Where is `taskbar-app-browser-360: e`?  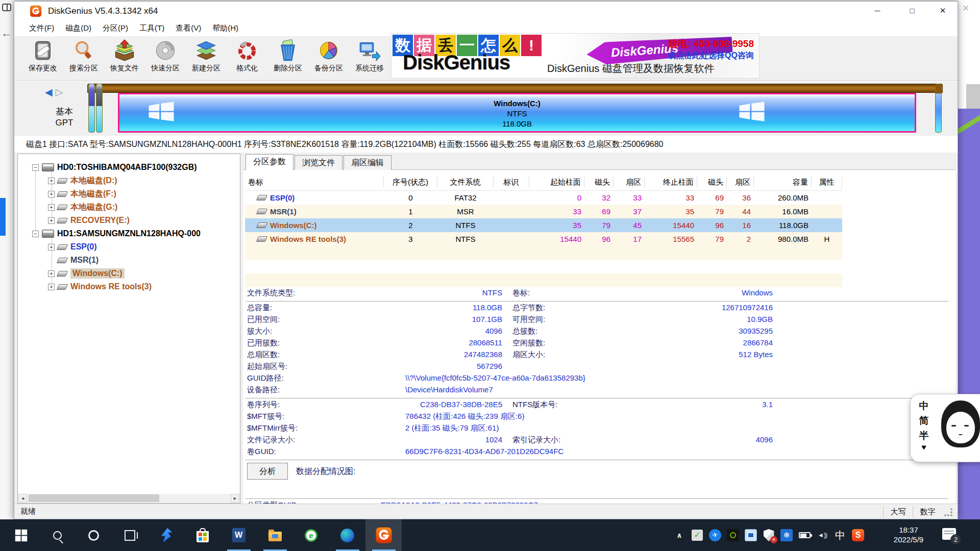
taskbar-app-browser-360: e is located at coordinates (311, 535).